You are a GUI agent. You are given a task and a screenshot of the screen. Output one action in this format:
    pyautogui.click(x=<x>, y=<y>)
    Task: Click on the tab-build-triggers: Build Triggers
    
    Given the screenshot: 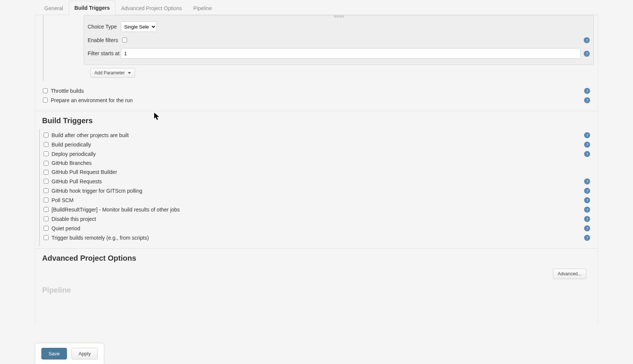 What is the action you would take?
    pyautogui.click(x=92, y=8)
    